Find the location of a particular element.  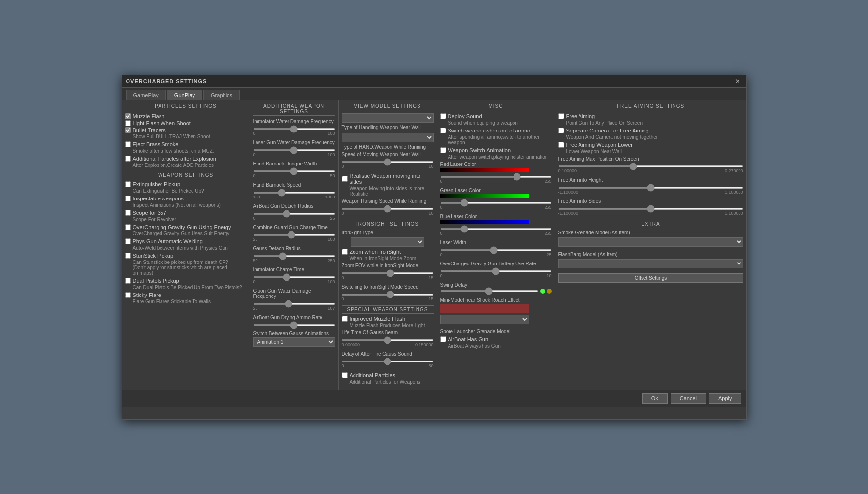

weapon-switch-anim-checkbox is located at coordinates (443, 150).